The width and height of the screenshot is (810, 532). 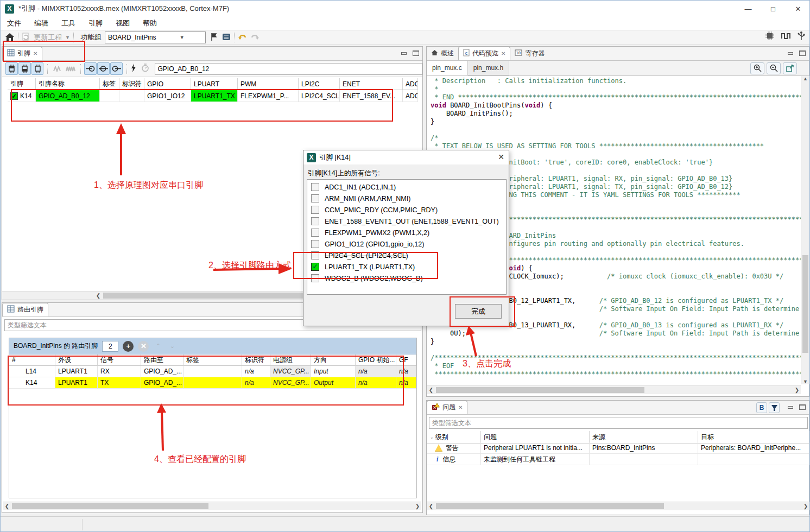 I want to click on col-adc: ADC, so click(x=410, y=84).